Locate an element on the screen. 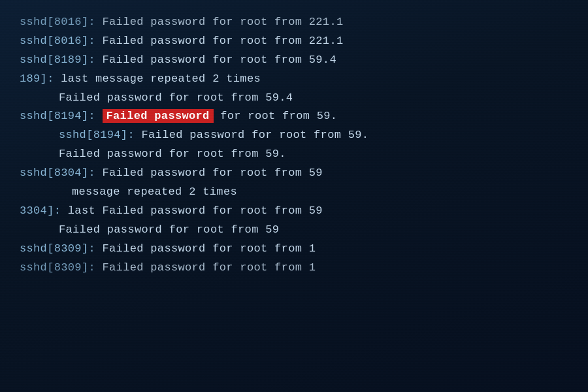 Image resolution: width=588 pixels, height=392 pixels. pid: 189]: is located at coordinates (37, 78).